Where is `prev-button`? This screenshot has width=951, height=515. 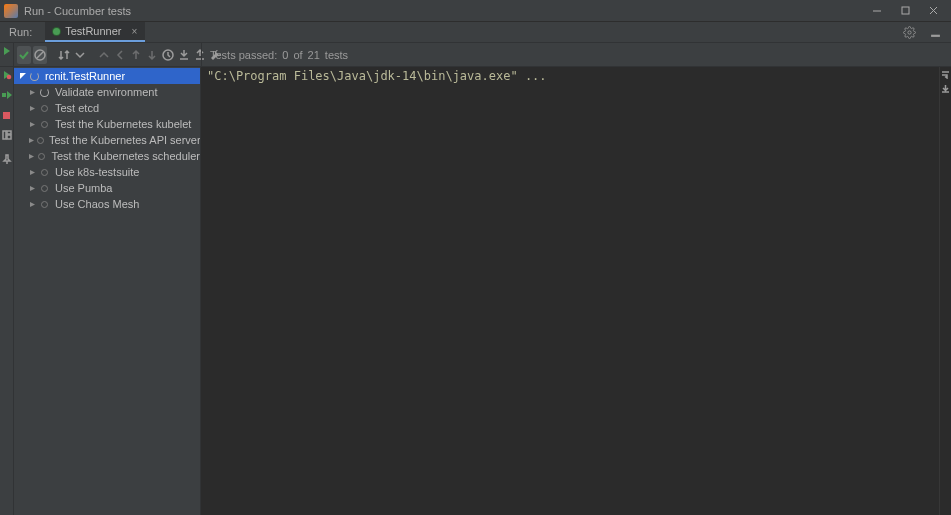
prev-button is located at coordinates (120, 55).